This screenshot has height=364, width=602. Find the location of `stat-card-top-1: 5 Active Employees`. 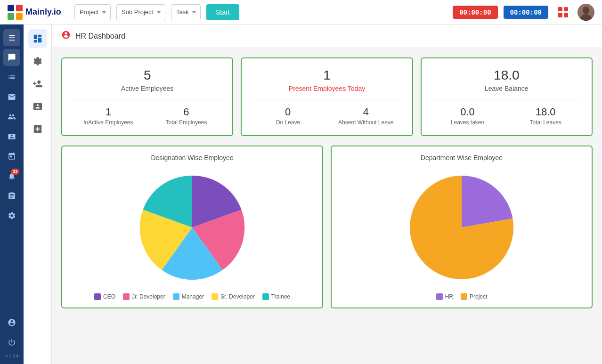

stat-card-top-1: 5 Active Employees is located at coordinates (147, 84).